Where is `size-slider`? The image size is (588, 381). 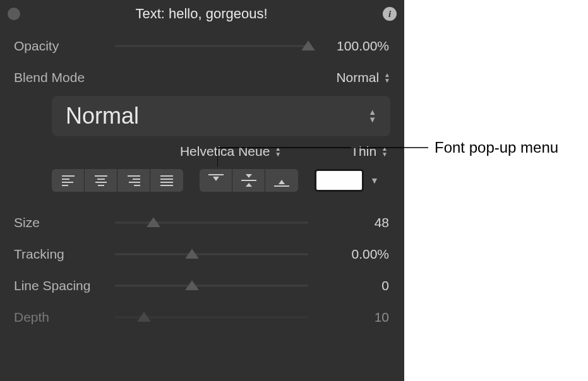 size-slider is located at coordinates (212, 223).